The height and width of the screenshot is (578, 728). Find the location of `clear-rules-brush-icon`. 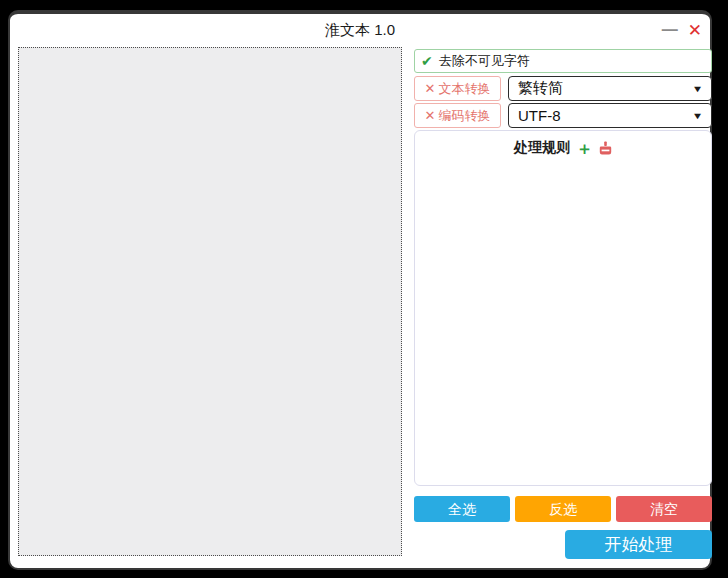

clear-rules-brush-icon is located at coordinates (606, 148).